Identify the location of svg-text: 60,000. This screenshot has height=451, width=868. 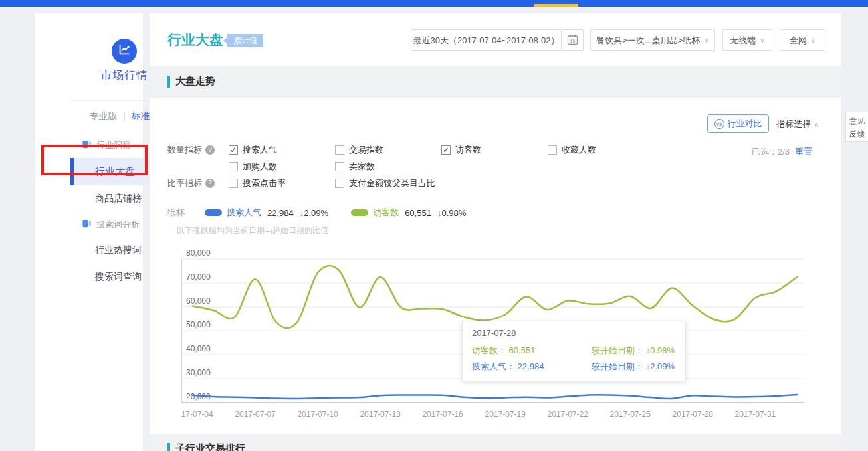
(198, 301).